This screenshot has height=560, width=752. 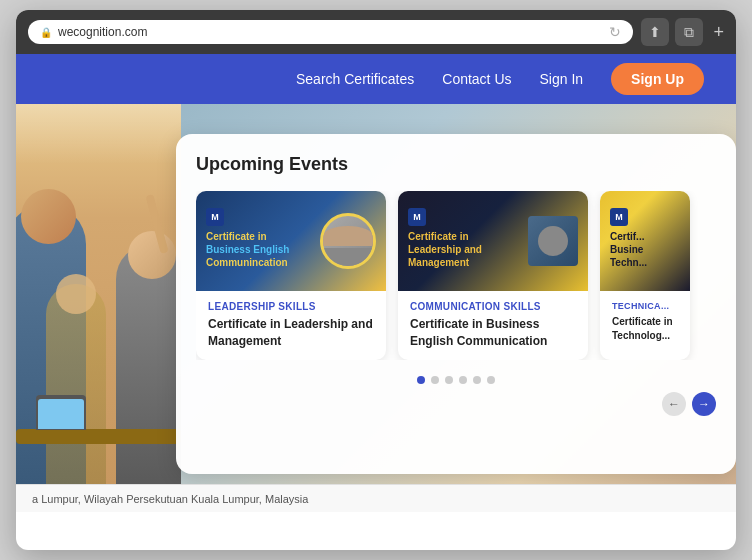 I want to click on card1-person-photo, so click(x=348, y=241).